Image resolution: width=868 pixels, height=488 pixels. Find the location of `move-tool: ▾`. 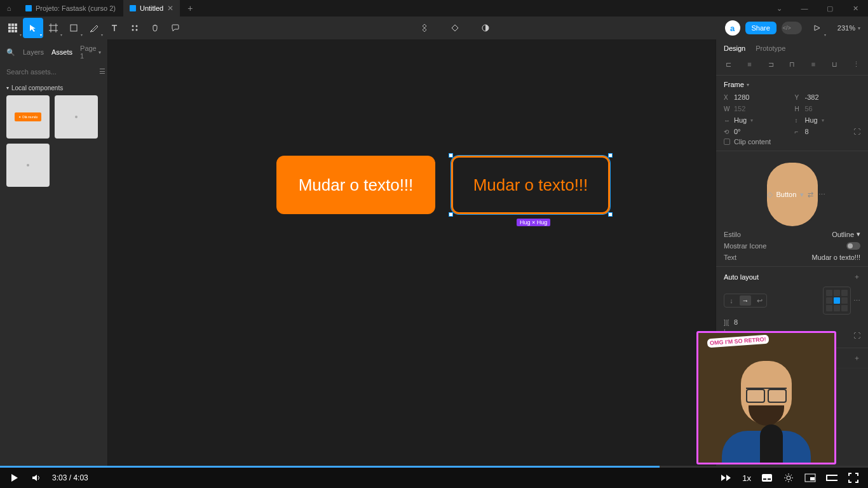

move-tool: ▾ is located at coordinates (33, 28).